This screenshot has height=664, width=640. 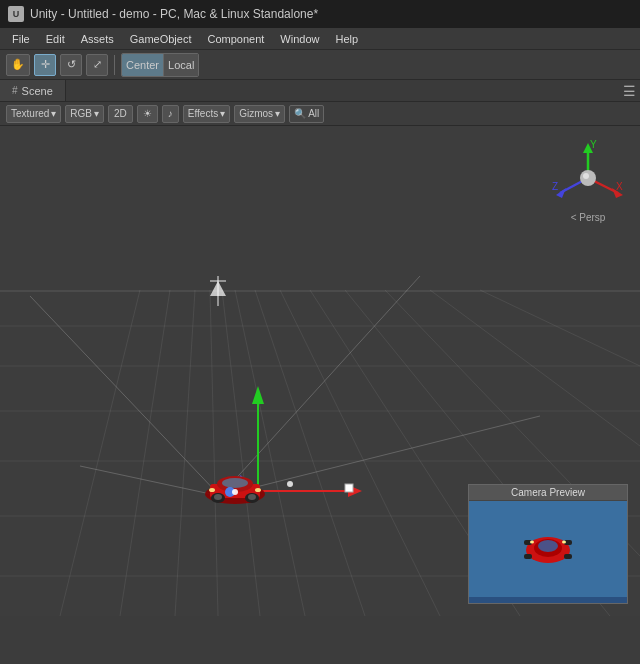 I want to click on menu-component: Component, so click(x=236, y=39).